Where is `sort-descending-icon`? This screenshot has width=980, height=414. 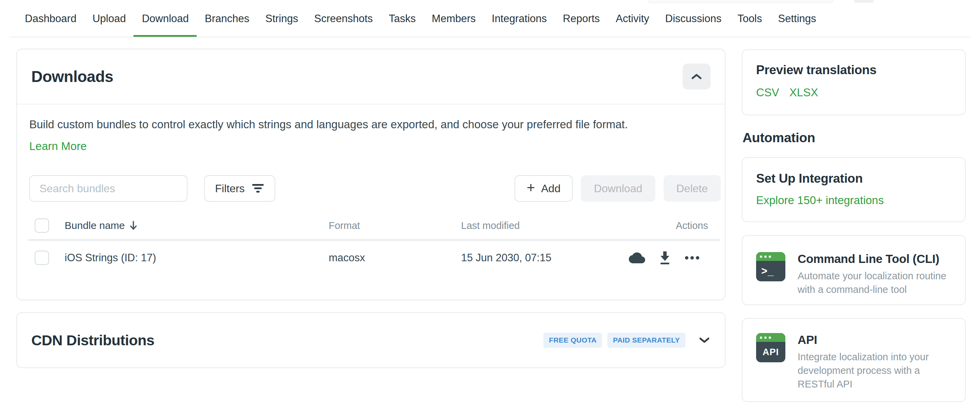
sort-descending-icon is located at coordinates (133, 226).